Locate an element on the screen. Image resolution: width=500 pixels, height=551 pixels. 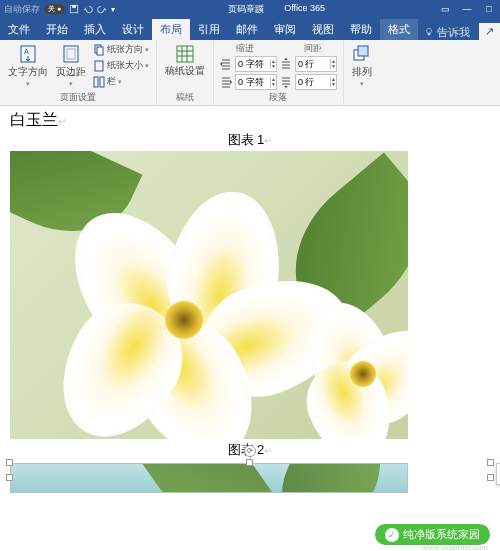
save-icon is located at coordinates (74, 9).